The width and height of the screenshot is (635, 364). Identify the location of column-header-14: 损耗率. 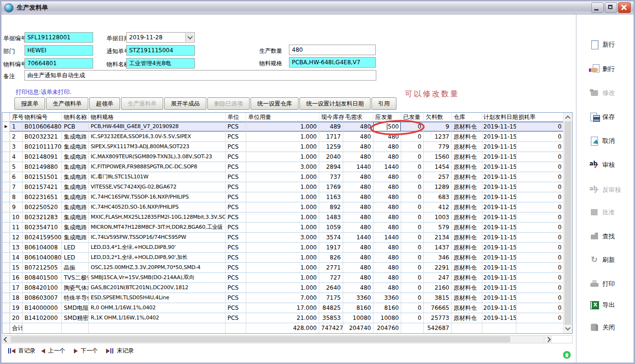
(540, 117).